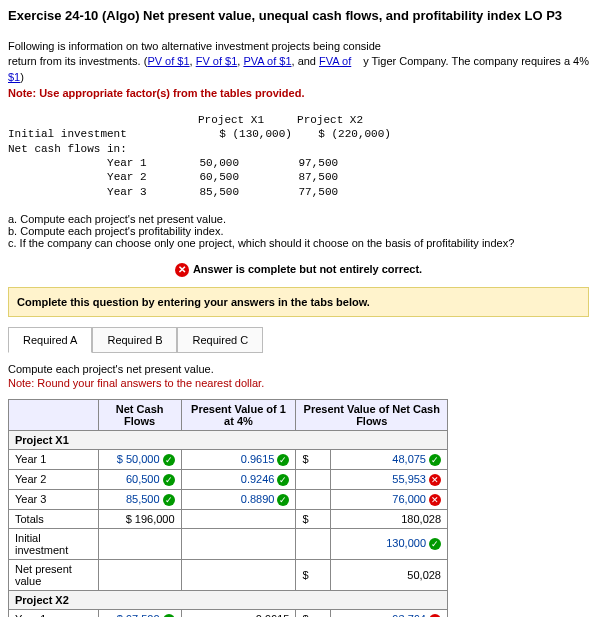 The image size is (597, 617). I want to click on x1-totals-label: Totals, so click(54, 518).